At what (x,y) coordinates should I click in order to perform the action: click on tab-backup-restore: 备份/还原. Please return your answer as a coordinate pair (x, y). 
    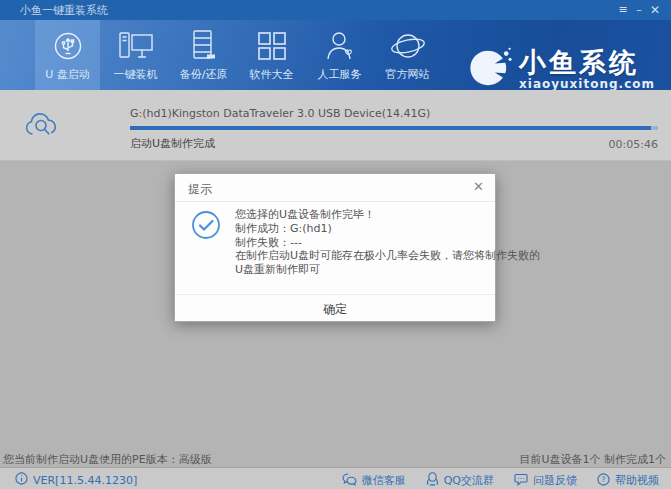
    Looking at the image, I should click on (204, 55).